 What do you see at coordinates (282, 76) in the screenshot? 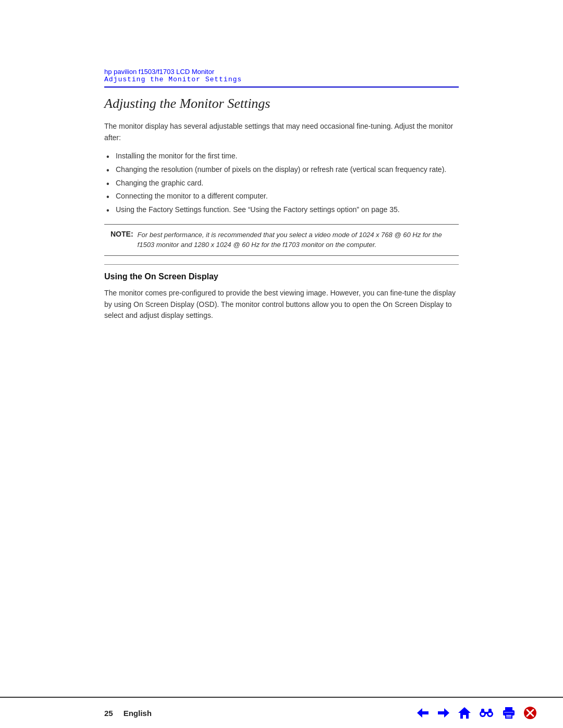
I see `breadcrumb: hp pavilion f1503/f1703 LCD Monitor Adju…` at bounding box center [282, 76].